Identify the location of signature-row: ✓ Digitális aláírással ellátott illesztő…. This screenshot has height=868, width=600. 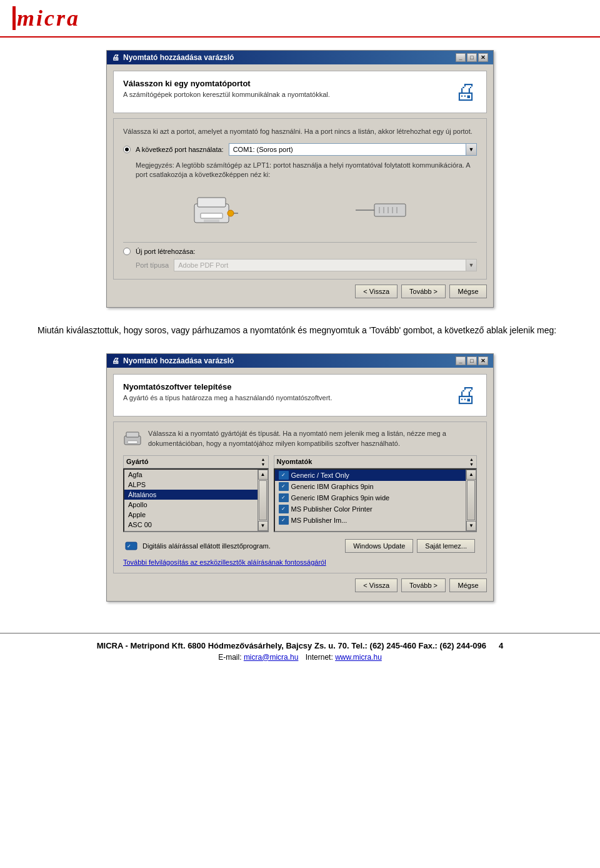
(300, 546).